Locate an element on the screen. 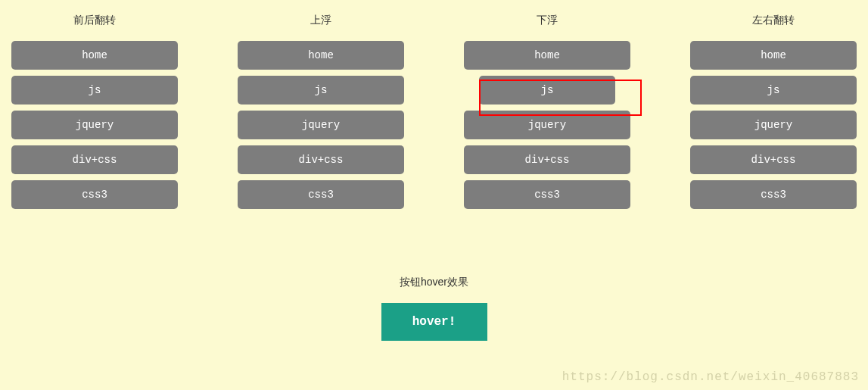 This screenshot has width=868, height=390. column-title: 下浮 is located at coordinates (547, 20).